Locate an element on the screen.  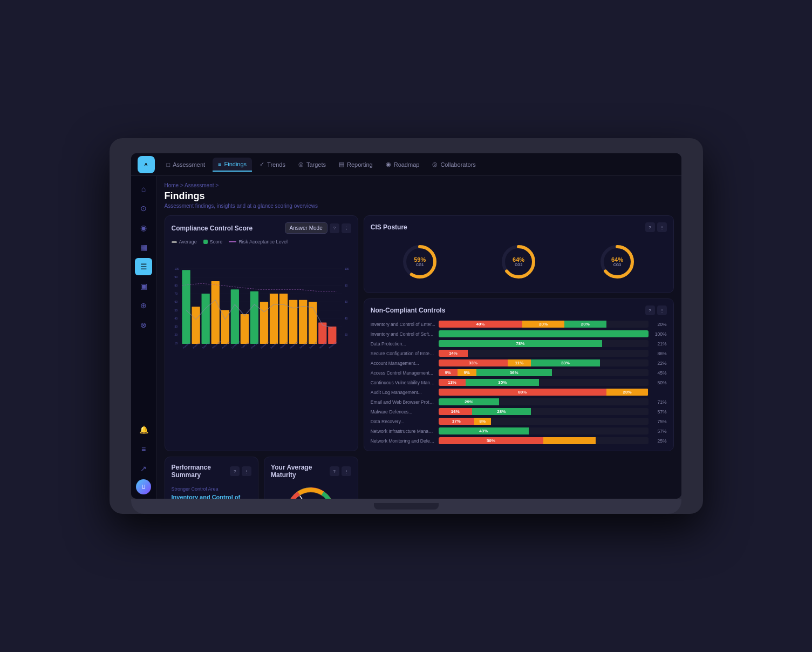
nc-item-10: Malware Defences... 16% 28% 57% is located at coordinates (519, 411).